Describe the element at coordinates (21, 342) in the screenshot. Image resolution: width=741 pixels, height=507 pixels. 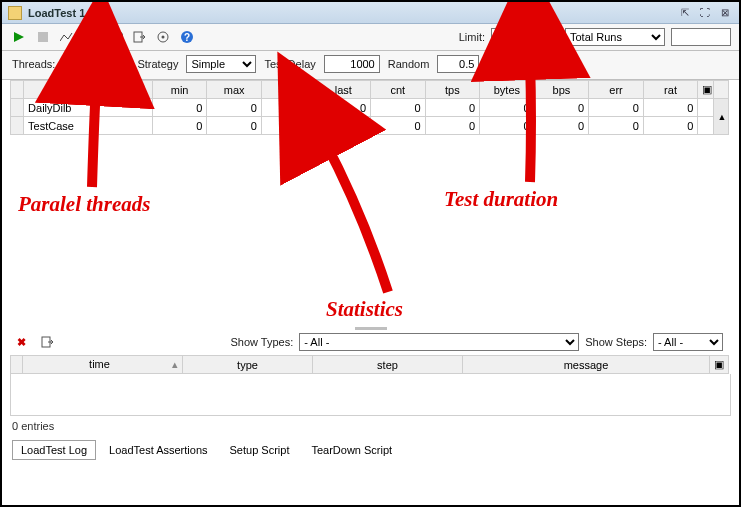
I see `delete-log-icon: ✖` at that location.